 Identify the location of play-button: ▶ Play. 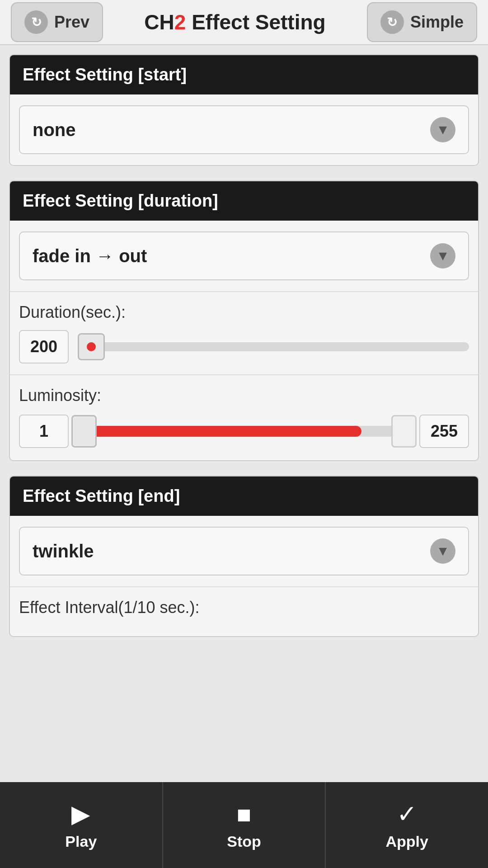
(81, 825).